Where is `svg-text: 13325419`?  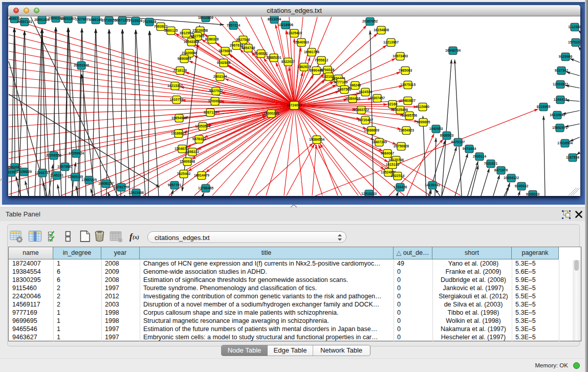 svg-text: 13325419 is located at coordinates (294, 33).